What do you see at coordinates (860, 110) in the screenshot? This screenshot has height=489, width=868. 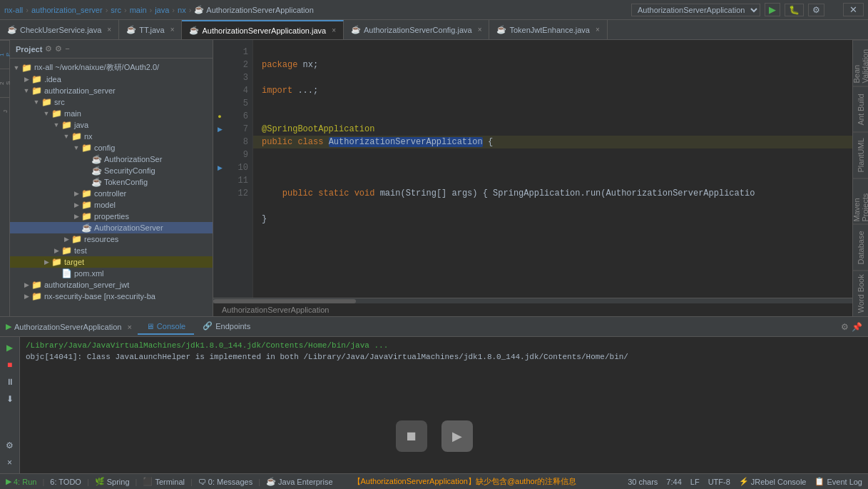 I see `ant-build-panel: Ant Build` at bounding box center [860, 110].